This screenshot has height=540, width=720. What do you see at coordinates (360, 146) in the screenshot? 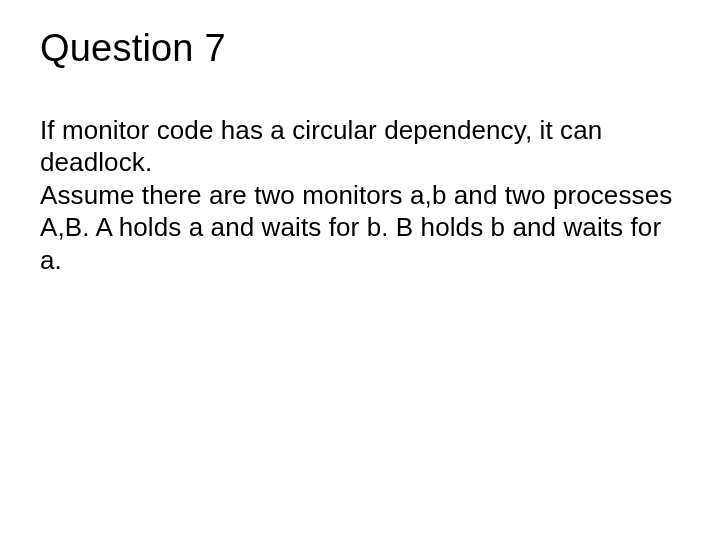
I see `body-line-1: If monitor code has a circular dependenc…` at bounding box center [360, 146].